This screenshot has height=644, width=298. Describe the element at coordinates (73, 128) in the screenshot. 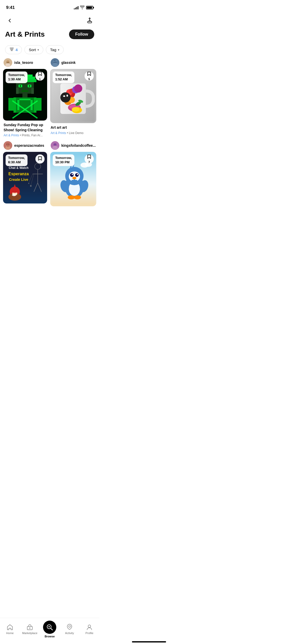

I see `card-title-glassink: Art art art` at that location.